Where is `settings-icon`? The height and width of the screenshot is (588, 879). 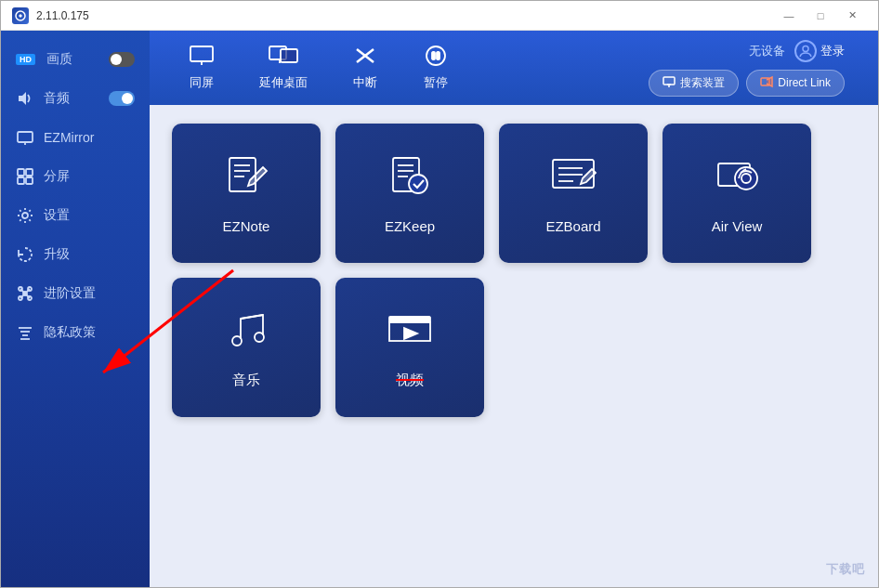 settings-icon is located at coordinates (25, 216).